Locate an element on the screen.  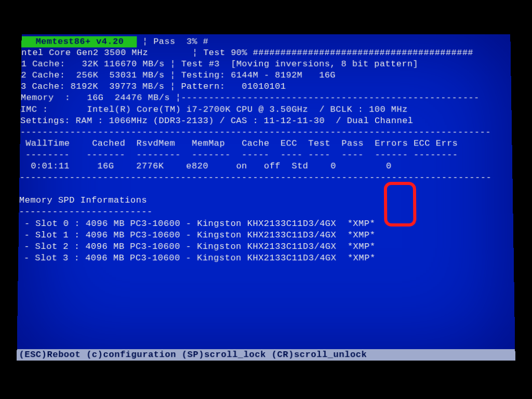
pass-progress: ¦ Pass 3% # is located at coordinates (172, 42).